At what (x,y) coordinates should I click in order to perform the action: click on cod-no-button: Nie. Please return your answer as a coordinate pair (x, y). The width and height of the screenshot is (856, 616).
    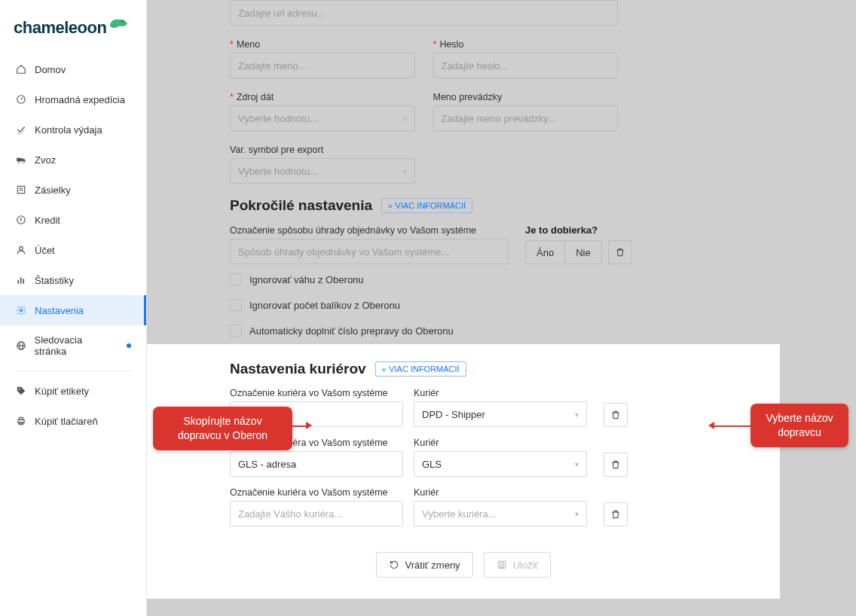
    Looking at the image, I should click on (583, 252).